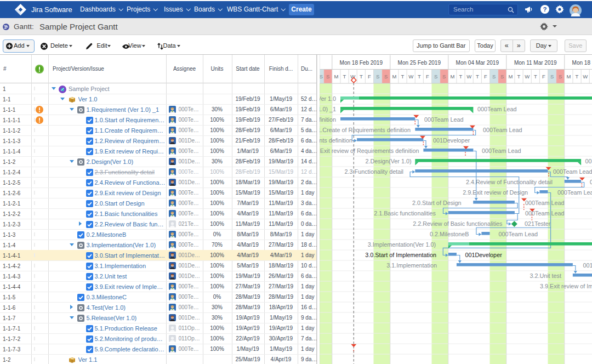  I want to click on svg-text: 2.9.Exit review of Design, so click(496, 192).